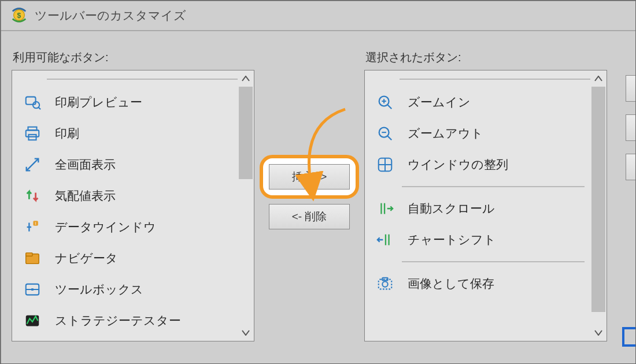 The image size is (636, 364). Describe the element at coordinates (125, 227) in the screenshot. I see `list-item: iデータウインドウ` at that location.